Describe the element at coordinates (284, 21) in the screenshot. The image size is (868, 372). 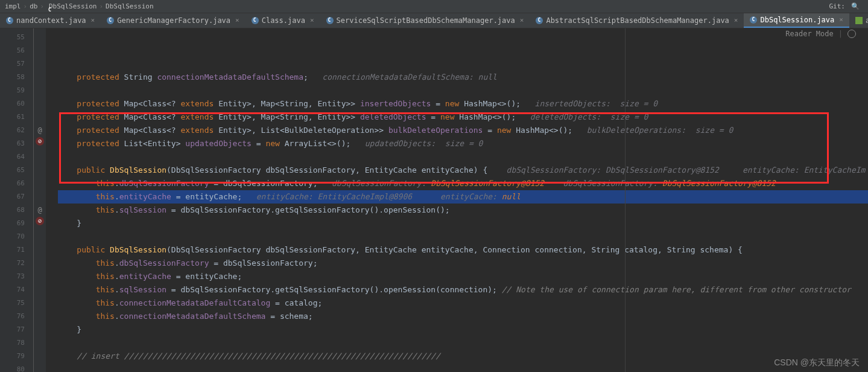
I see `tab-label: Class.java` at that location.